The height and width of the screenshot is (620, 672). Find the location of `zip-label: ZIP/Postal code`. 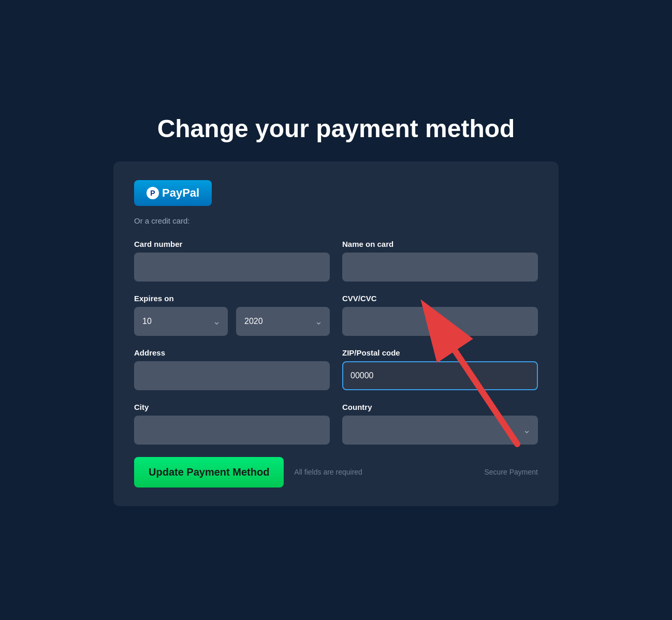

zip-label: ZIP/Postal code is located at coordinates (440, 353).